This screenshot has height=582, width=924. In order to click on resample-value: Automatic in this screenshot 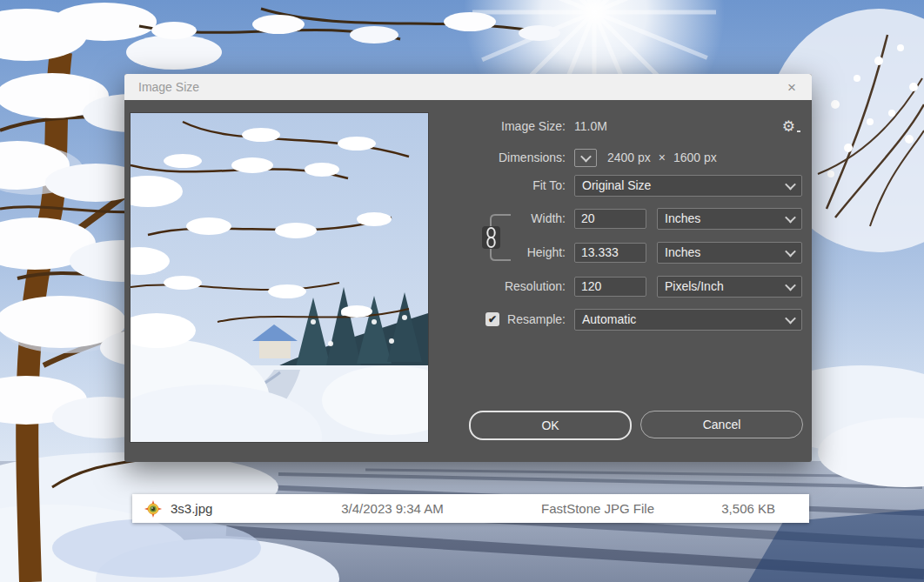, I will do `click(609, 319)`.